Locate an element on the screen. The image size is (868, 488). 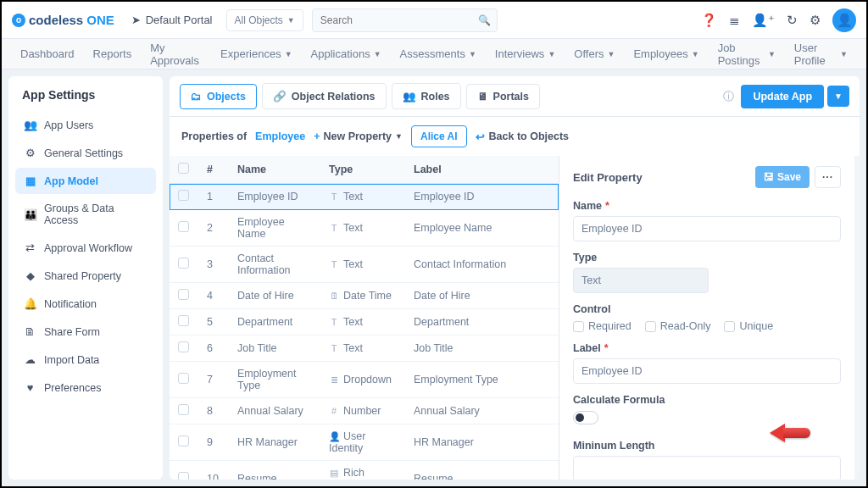
sidebar-item-general-settings: ⚙General Settings is located at coordinates (86, 152).